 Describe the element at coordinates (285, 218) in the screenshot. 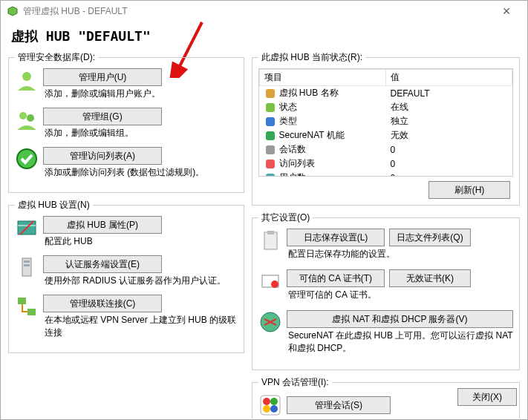

I see `other-settings-legend: 其它设置(O)` at that location.